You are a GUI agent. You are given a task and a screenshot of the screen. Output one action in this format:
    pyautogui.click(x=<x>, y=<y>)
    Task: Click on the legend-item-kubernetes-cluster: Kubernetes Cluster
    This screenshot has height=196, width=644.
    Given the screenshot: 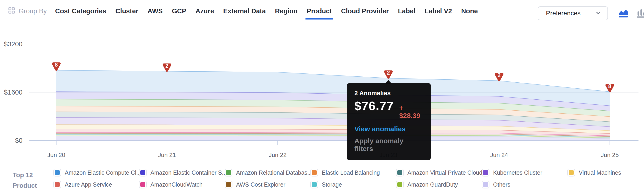 What is the action you would take?
    pyautogui.click(x=524, y=173)
    